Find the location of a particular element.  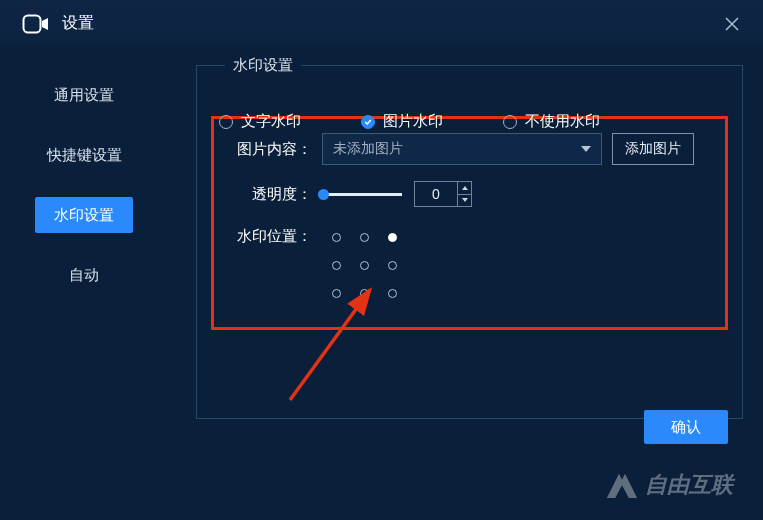

slider-thumb is located at coordinates (324, 194).